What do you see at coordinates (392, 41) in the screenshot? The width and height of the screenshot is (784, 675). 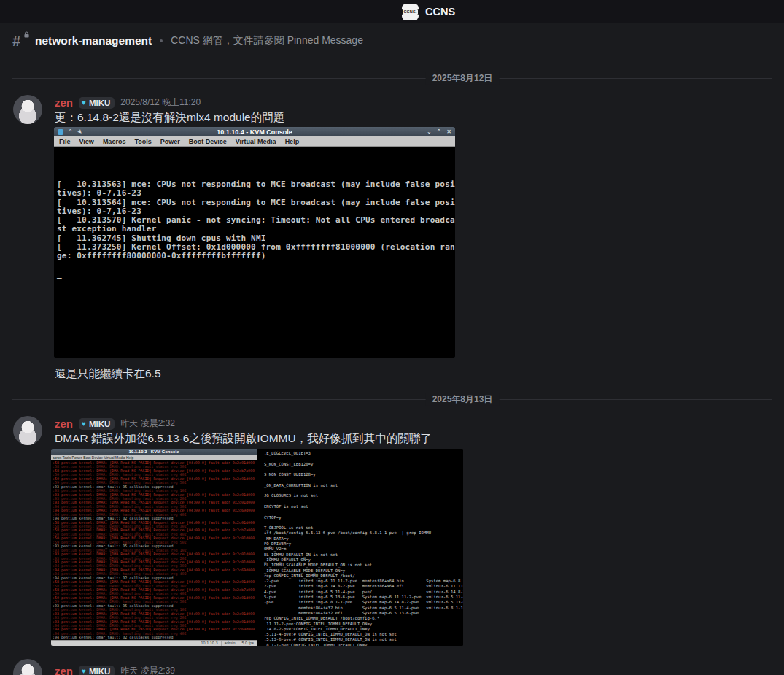 I see `channel-header: # network-management CCNS 網管，文件請參閱 Pinne…` at bounding box center [392, 41].